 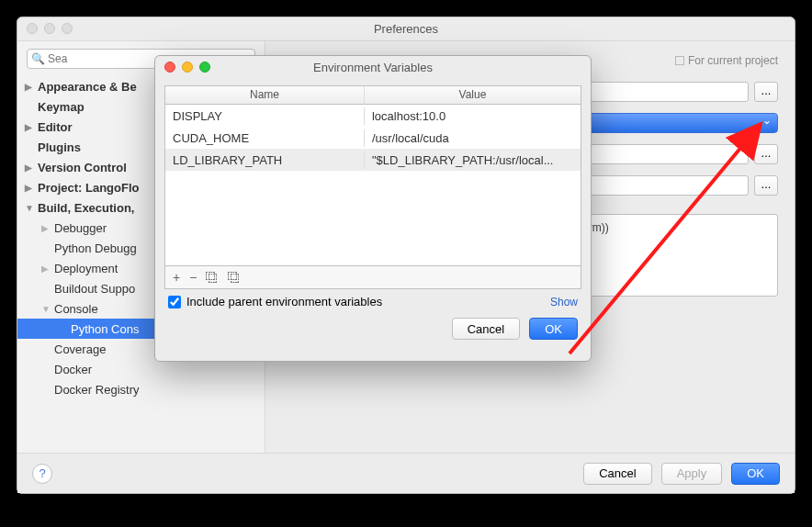 I want to click on col-name-header: Name, so click(x=265, y=95).